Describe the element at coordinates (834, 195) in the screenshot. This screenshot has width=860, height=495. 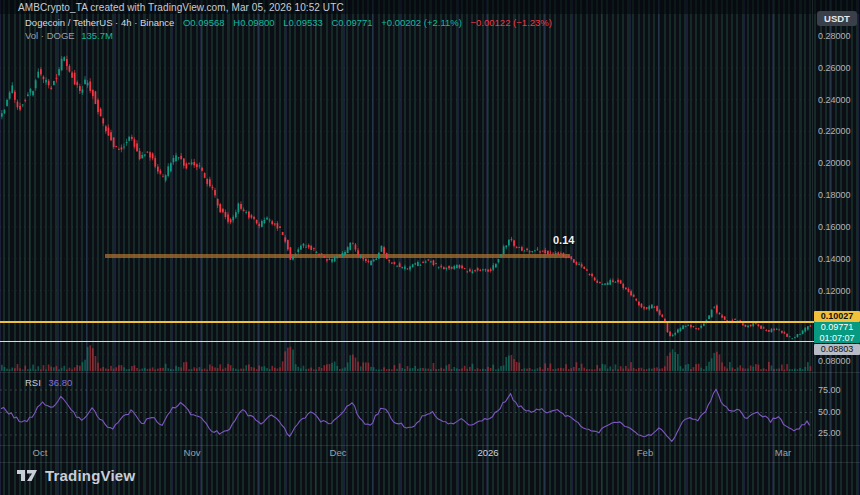
I see `price-axis-label: 0.18000` at that location.